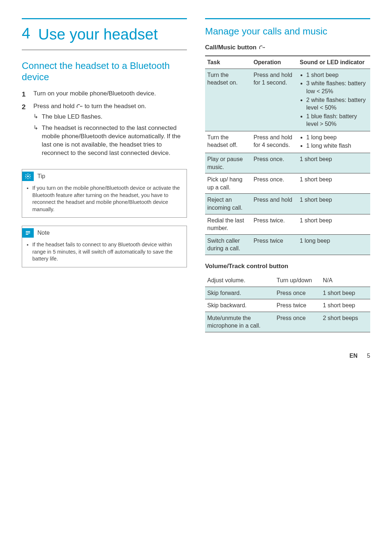 Image resolution: width=392 pixels, height=554 pixels. I want to click on th-indicator: Sound or LED indicator, so click(334, 62).